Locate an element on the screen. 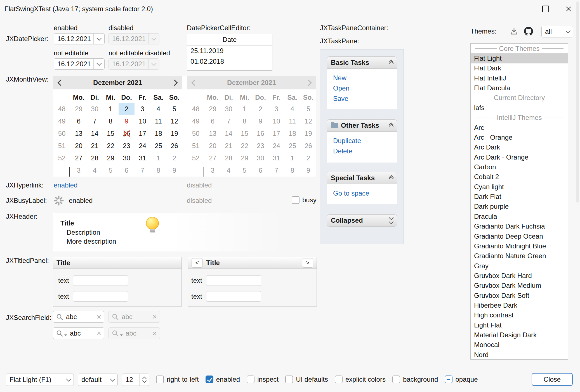  theme-item: Flat Darcula is located at coordinates (519, 88).